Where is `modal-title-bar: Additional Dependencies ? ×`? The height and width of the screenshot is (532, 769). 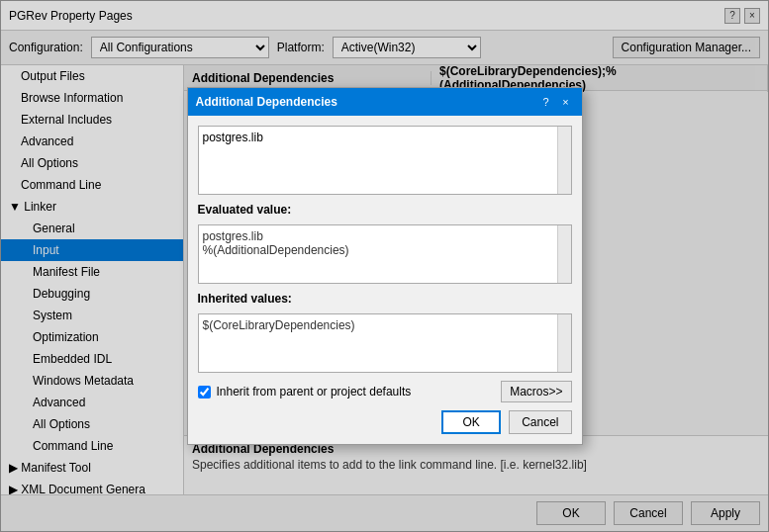 modal-title-bar: Additional Dependencies ? × is located at coordinates (385, 102).